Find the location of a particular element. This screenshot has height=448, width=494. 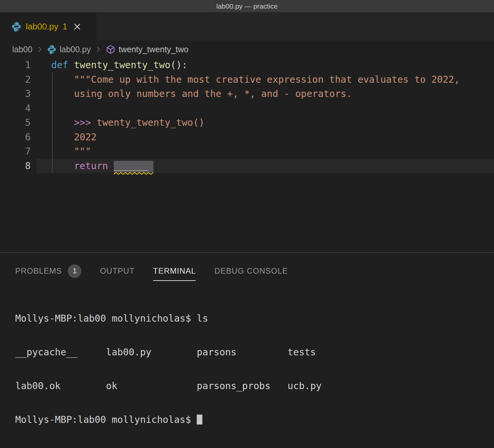

line-number: 6 is located at coordinates (18, 137).